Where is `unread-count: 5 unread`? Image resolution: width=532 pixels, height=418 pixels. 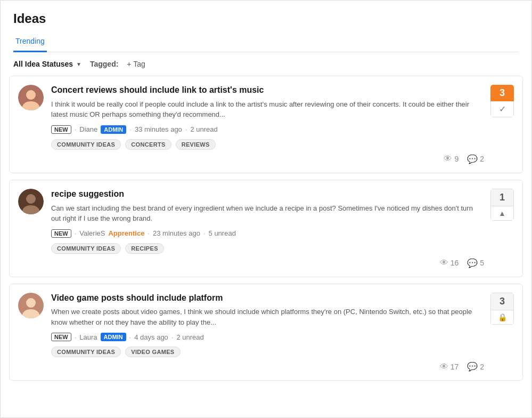
unread-count: 5 unread is located at coordinates (223, 234).